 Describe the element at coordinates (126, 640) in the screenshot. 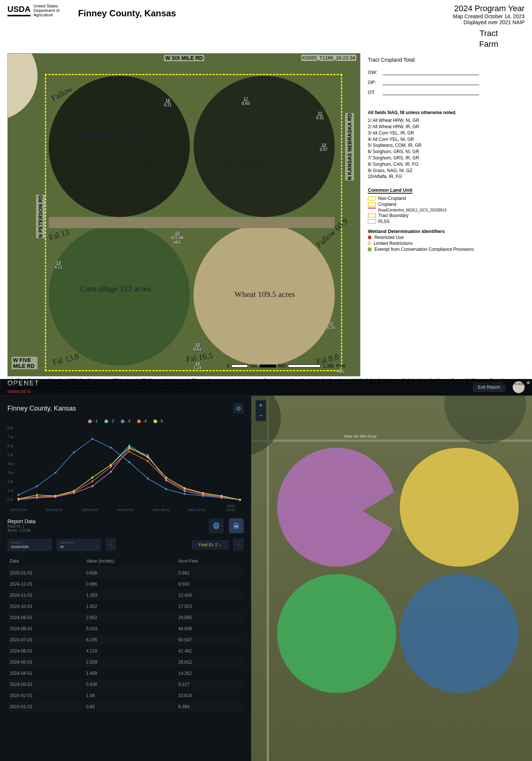

I see `table-row: 2024-07-016.15560.547` at that location.